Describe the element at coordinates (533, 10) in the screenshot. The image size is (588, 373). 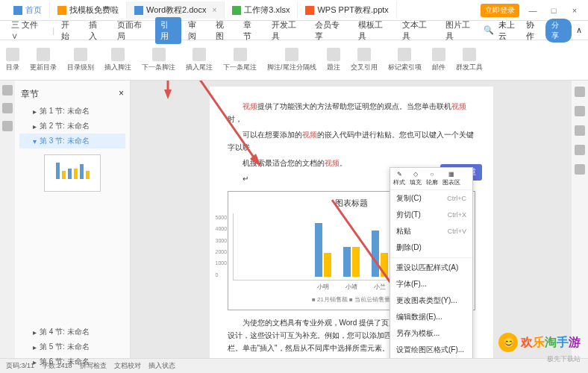
I see `minimize-icon: —` at that location.